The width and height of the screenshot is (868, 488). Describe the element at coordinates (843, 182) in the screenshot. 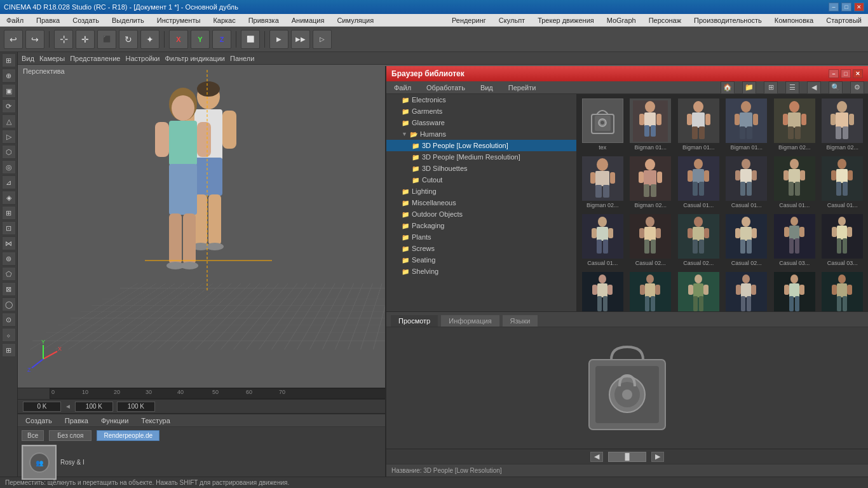

I see `asset-casual01d: Casual 01...` at that location.